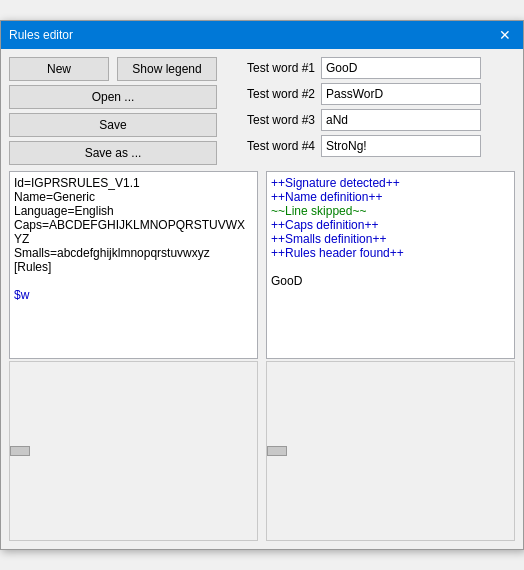  I want to click on new-button: New, so click(59, 69).